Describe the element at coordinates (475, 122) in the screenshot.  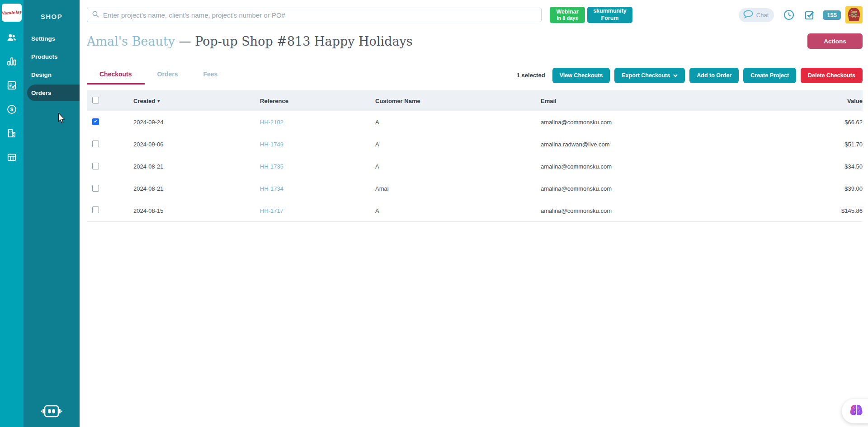
I see `table-row: 2024-09-24 HH-2102 A amalina@commonsku.c…` at that location.